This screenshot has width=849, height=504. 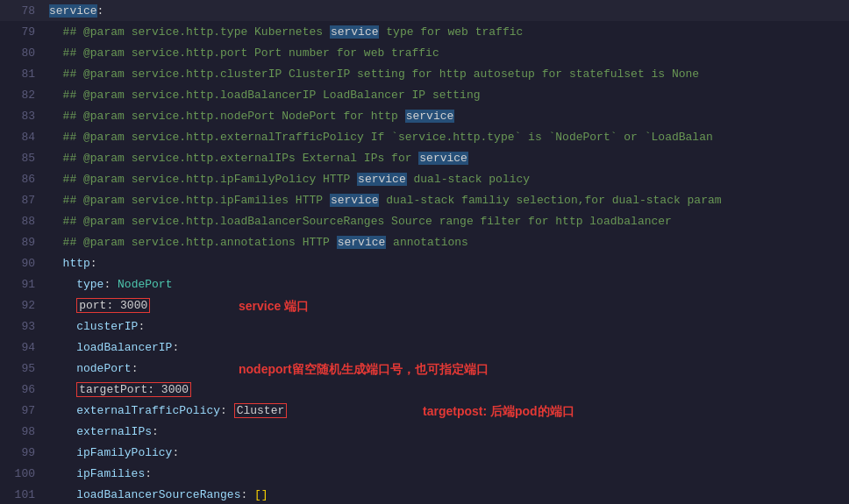 What do you see at coordinates (23, 179) in the screenshot?
I see `line-number: 86` at bounding box center [23, 179].